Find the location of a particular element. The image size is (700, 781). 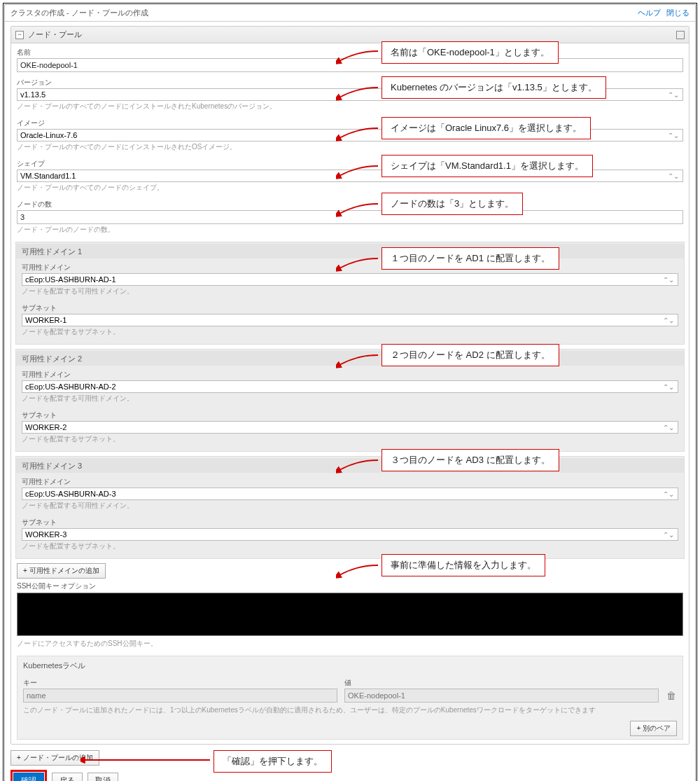

callout-version: Kubernetes のバージョンは「v1.13.5」とします。 is located at coordinates (494, 88).